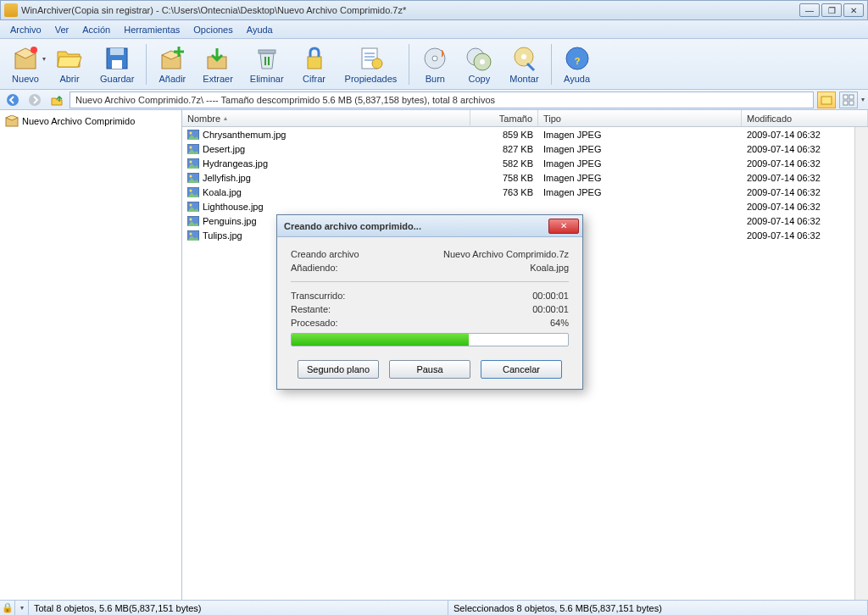 The height and width of the screenshot is (615, 868). Describe the element at coordinates (314, 64) in the screenshot. I see `toolbar-cifrar: Cifrar` at that location.